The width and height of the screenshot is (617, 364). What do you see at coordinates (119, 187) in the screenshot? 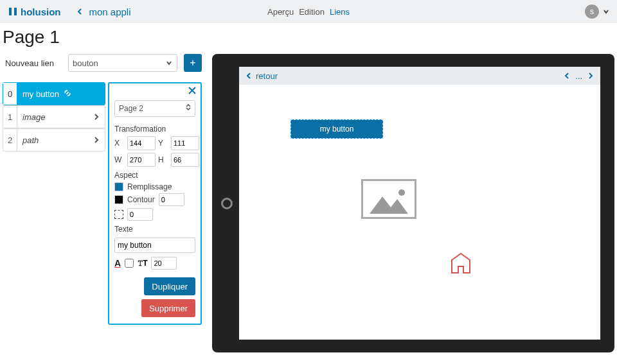
I see `fill-color-swatch` at bounding box center [119, 187].